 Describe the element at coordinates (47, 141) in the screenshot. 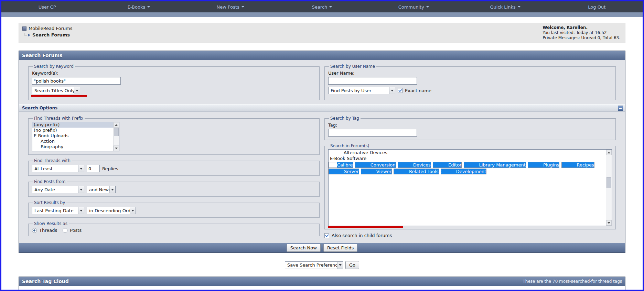

I see `prefix-option-label: Action` at that location.